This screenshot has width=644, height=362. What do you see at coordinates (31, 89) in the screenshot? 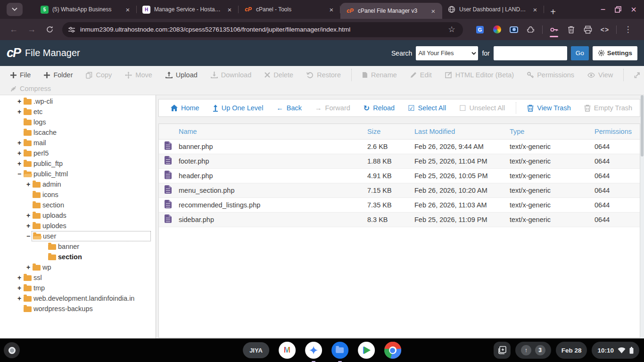
I see `compress-button: Compress` at bounding box center [31, 89].